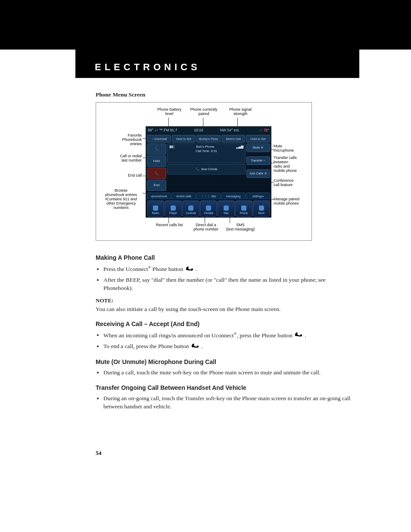  What do you see at coordinates (204, 112) in the screenshot?
I see `callout-paired: Phone currentlypaired` at bounding box center [204, 112].